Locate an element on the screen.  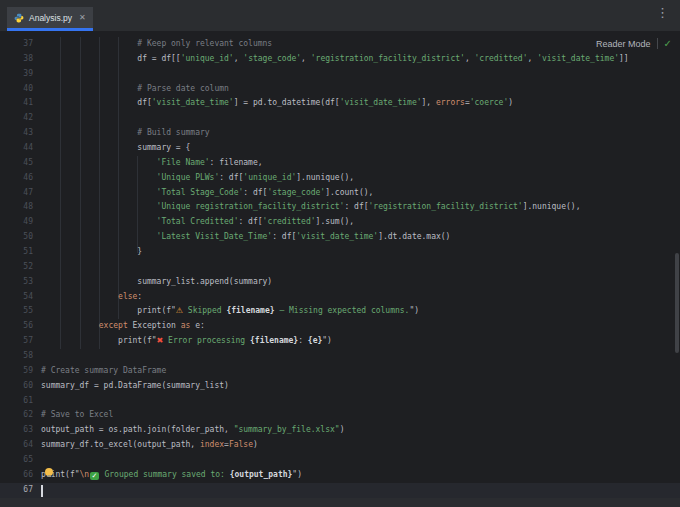
code-text: 'Total Creditted': df['creditted'].sum()… is located at coordinates (198, 222).